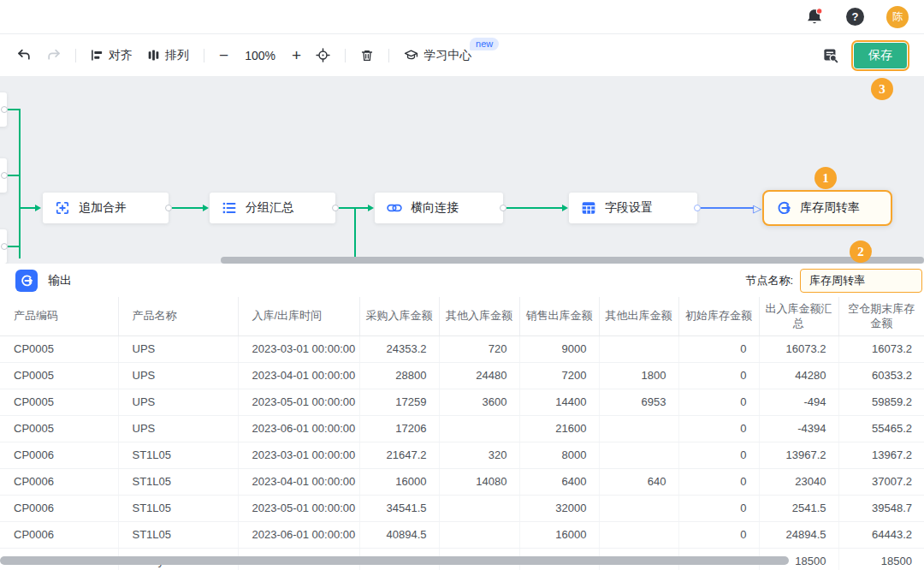 The width and height of the screenshot is (924, 570). Describe the element at coordinates (397, 281) in the screenshot. I see `output-label: 输出` at that location.